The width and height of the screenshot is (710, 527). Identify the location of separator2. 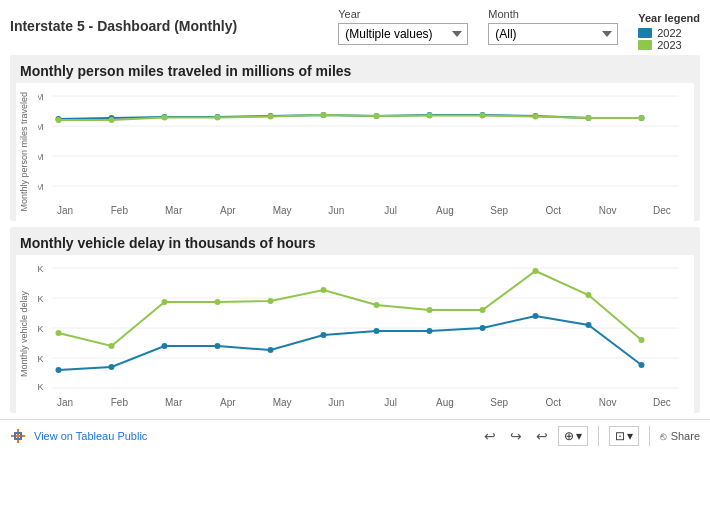
(650, 436).